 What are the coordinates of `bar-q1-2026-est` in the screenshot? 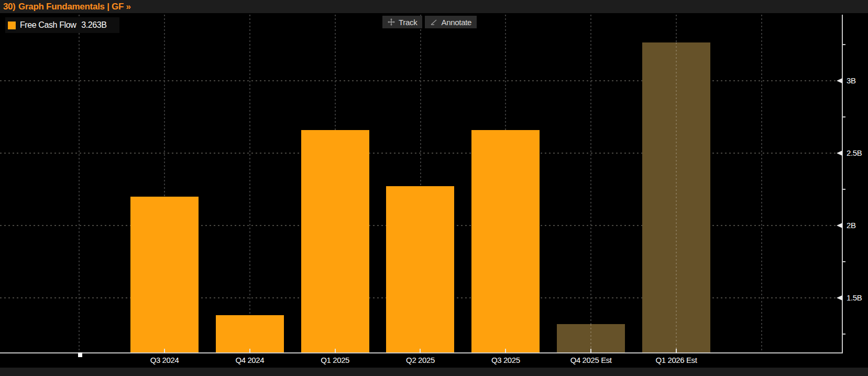 It's located at (676, 198).